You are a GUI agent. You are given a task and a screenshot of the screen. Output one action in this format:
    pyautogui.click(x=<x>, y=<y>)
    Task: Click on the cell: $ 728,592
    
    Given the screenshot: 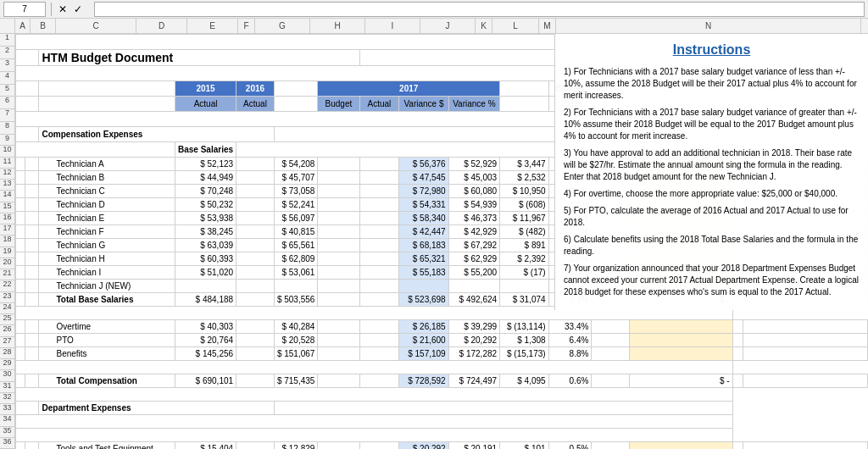 What is the action you would take?
    pyautogui.click(x=424, y=381)
    